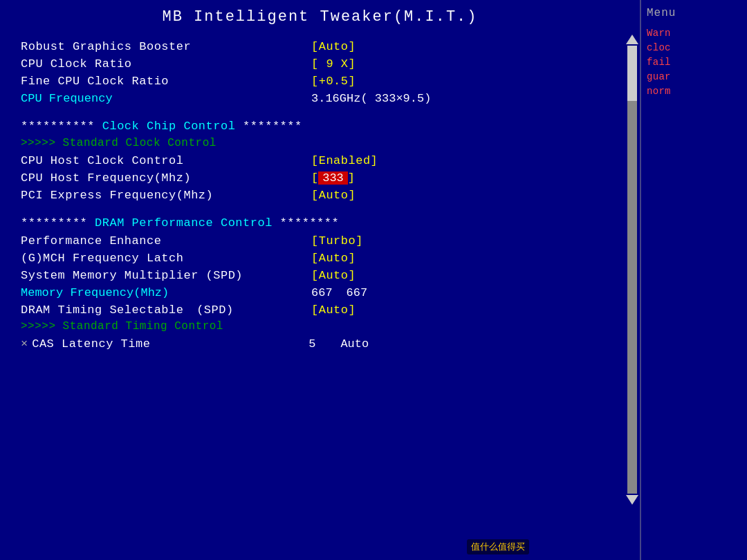 Image resolution: width=747 pixels, height=560 pixels. What do you see at coordinates (324, 344) in the screenshot?
I see `row-cas-latency: × CAS Latency Time 5 Auto` at bounding box center [324, 344].